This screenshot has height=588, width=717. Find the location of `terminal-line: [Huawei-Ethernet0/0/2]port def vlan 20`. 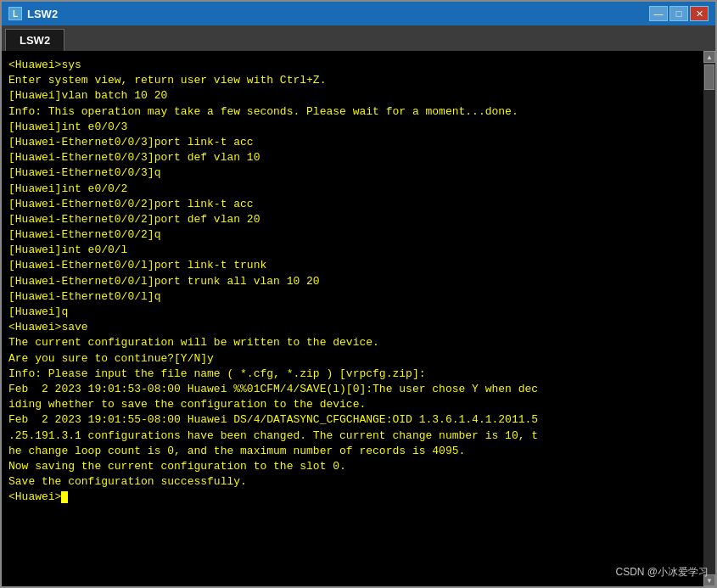

terminal-line: [Huawei-Ethernet0/0/2]port def vlan 20 is located at coordinates (353, 220).